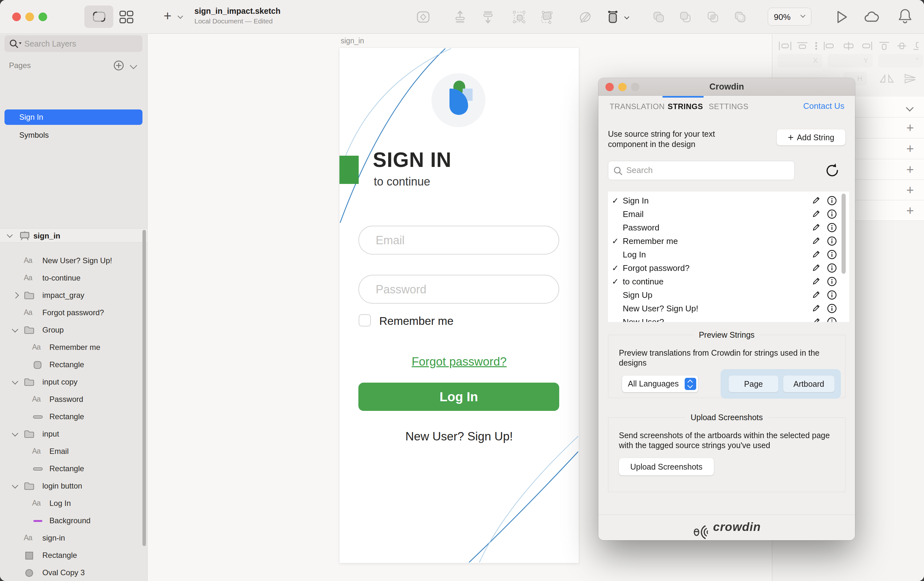  Describe the element at coordinates (459, 100) in the screenshot. I see `brand-logo` at that location.